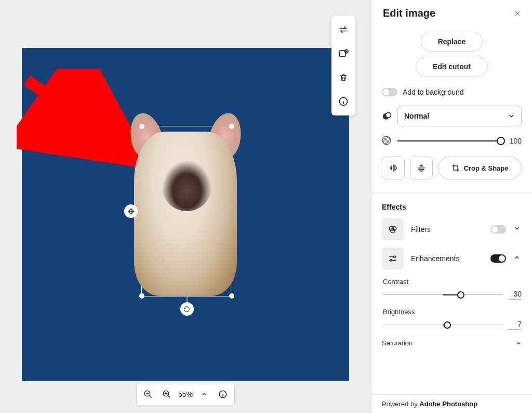 The height and width of the screenshot is (413, 532). What do you see at coordinates (517, 229) in the screenshot?
I see `filters-expand` at bounding box center [517, 229].